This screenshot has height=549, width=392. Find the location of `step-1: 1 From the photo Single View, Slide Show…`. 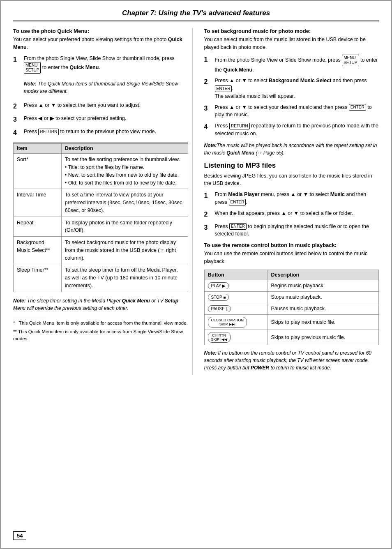

step-1: 1 From the photo Single View, Slide Show… is located at coordinates (101, 64).